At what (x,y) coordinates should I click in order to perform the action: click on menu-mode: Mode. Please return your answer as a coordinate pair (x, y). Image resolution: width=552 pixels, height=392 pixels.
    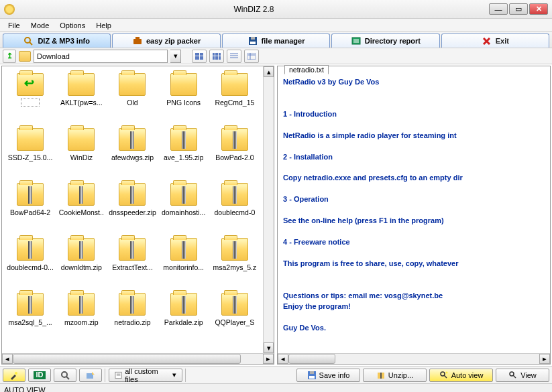
    Looking at the image, I should click on (40, 25).